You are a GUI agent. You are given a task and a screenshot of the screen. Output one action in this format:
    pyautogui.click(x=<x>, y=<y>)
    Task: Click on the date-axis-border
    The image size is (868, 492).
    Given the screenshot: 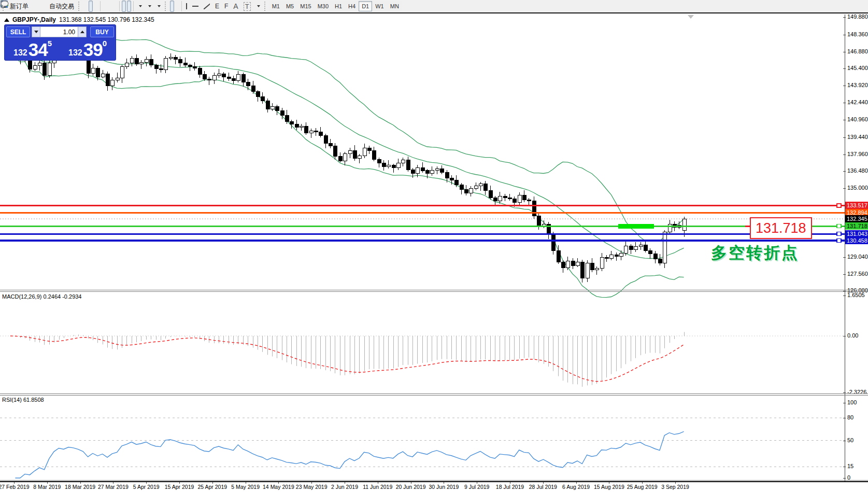 What is the action you would take?
    pyautogui.click(x=434, y=482)
    